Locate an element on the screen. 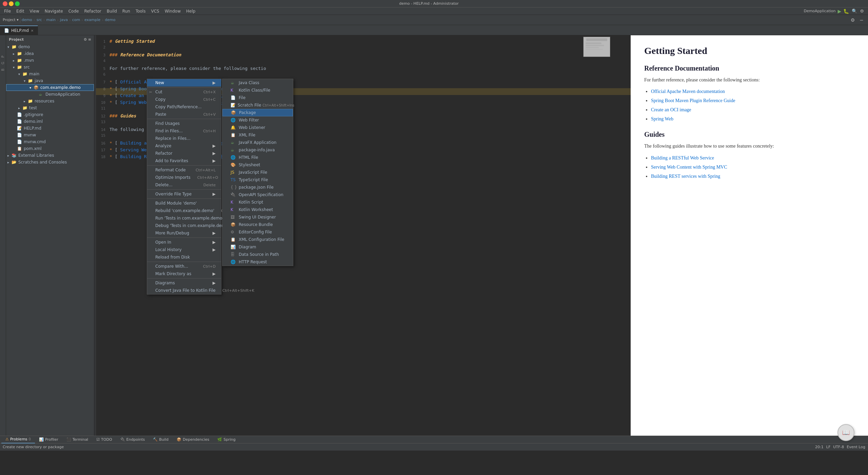 This screenshot has height=475, width=868. context-menu-more-run: More Run/Debug ▶ is located at coordinates (184, 233).